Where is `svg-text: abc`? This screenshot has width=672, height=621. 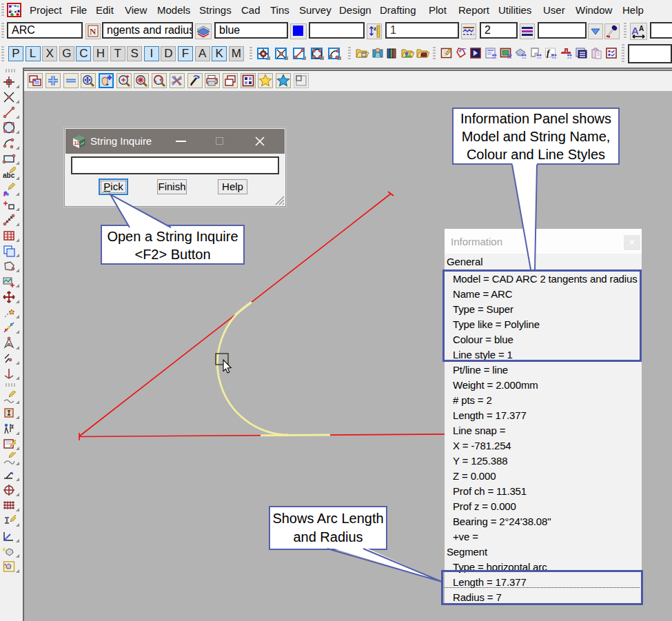 svg-text: abc is located at coordinates (9, 175).